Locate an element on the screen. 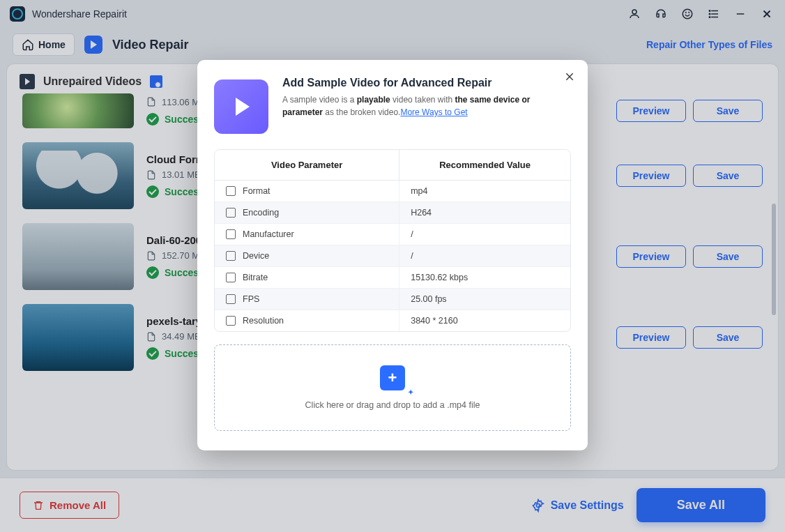 The width and height of the screenshot is (785, 532). param-label: Bitrate is located at coordinates (255, 278).